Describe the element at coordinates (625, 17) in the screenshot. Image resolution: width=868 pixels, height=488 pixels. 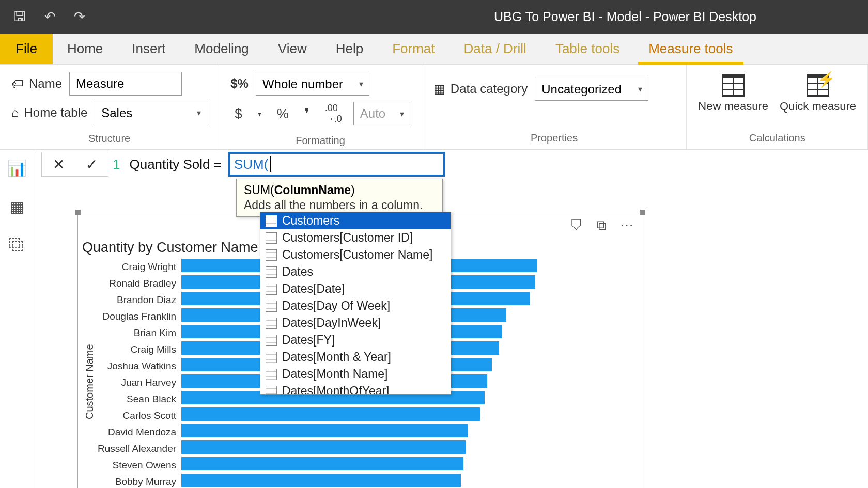
I see `window-title: UBG To Power BI - Model - Power BI Deskt…` at that location.